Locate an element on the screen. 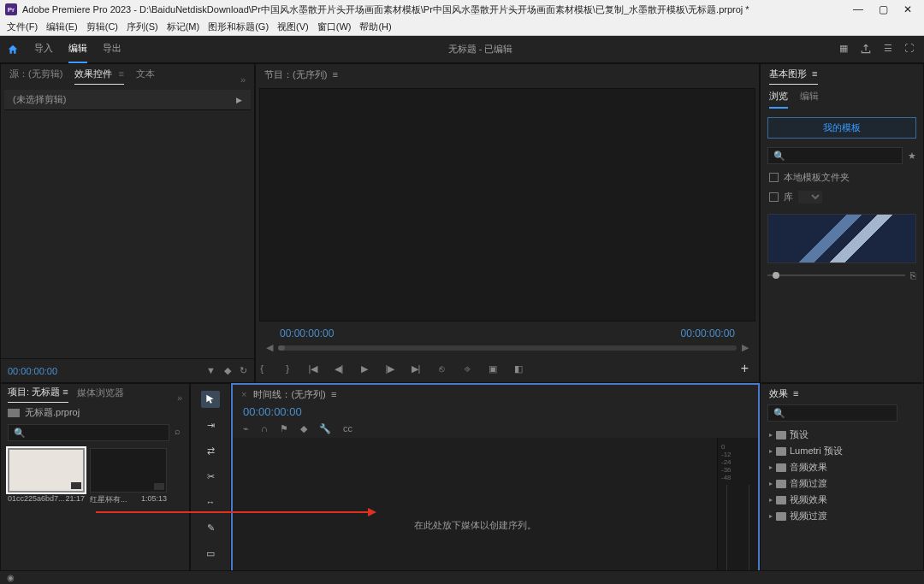  effects-search-input is located at coordinates (832, 413).